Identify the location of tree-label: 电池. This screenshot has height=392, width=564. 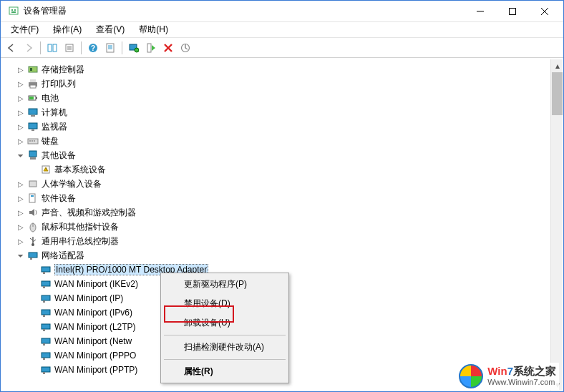
(50, 99).